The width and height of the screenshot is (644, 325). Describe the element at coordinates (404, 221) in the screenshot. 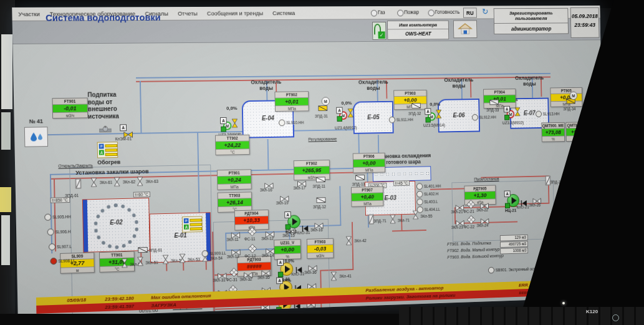

I see `label-zkl-71: ЗКл-71` at that location.